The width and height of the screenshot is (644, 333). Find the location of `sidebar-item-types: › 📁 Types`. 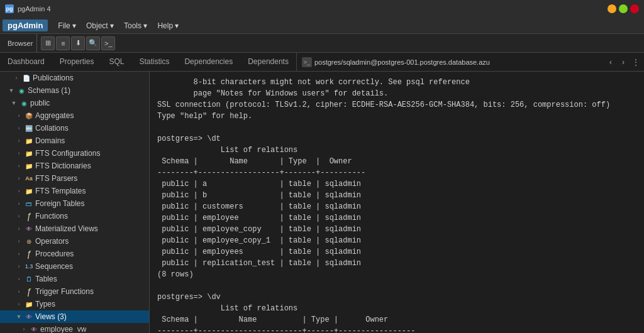

sidebar-item-types: › 📁 Types is located at coordinates (74, 304).